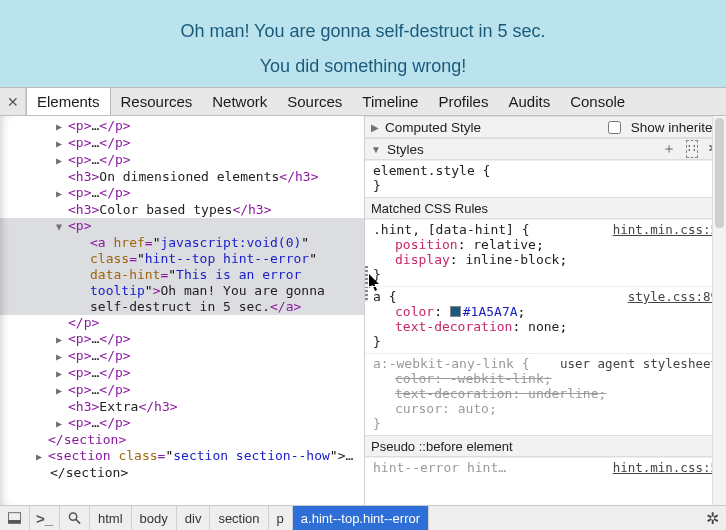  Describe the element at coordinates (182, 226) in the screenshot. I see `dom-node: ▼<p>` at that location.